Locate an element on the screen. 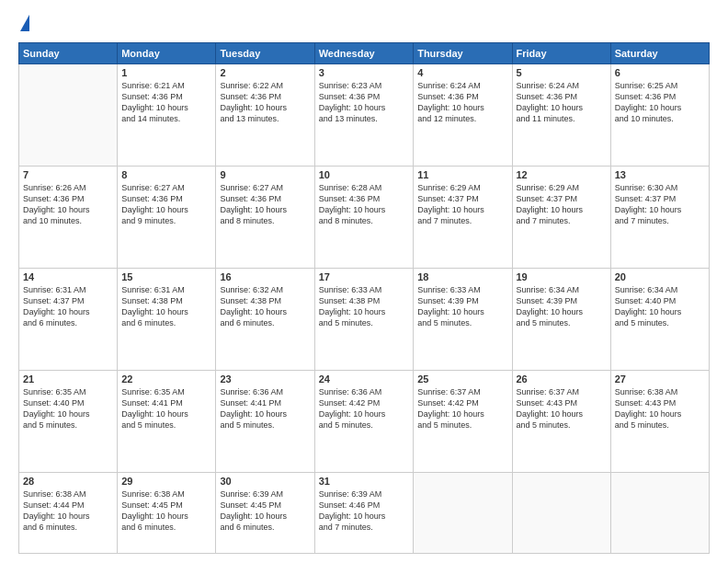 The image size is (728, 563). calendar-day-cell: 1Sunrise: 6:21 AM Sunset: 4:36 PM Daylig… is located at coordinates (167, 116).